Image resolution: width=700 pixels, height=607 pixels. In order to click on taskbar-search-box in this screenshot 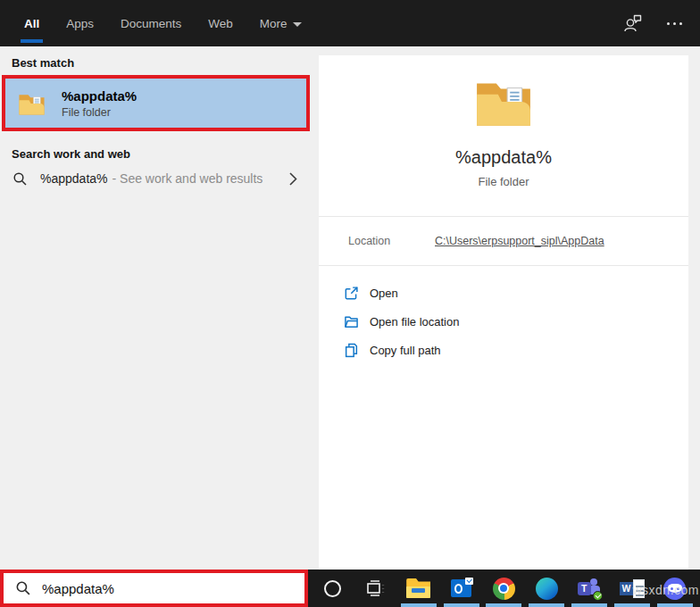, I will do `click(154, 588)`.